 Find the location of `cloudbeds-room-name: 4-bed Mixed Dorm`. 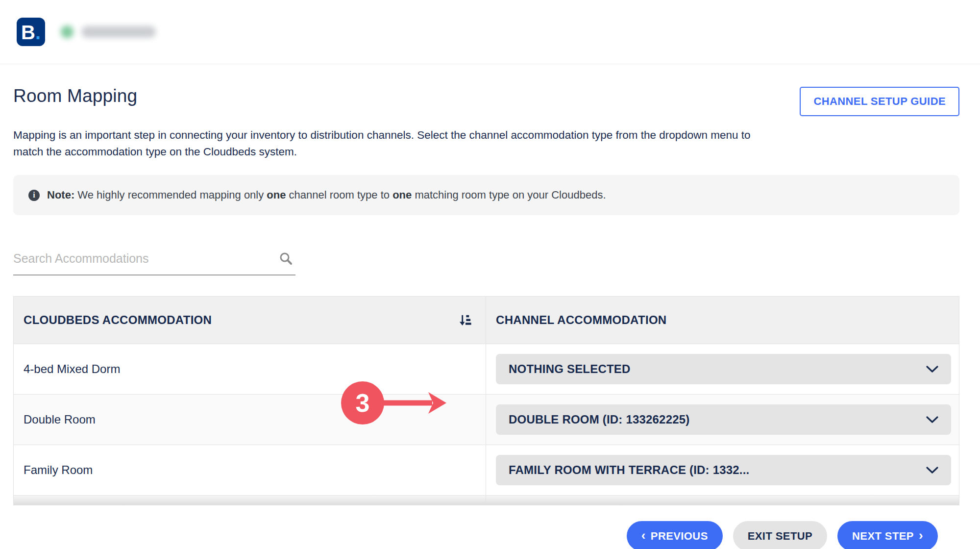

cloudbeds-room-name: 4-bed Mixed Dorm is located at coordinates (250, 369).